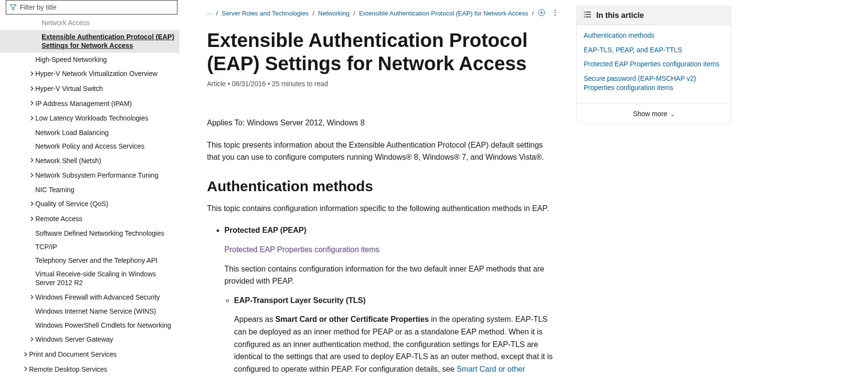 The height and width of the screenshot is (378, 868). I want to click on chevron-down-icon: ⌄, so click(672, 114).